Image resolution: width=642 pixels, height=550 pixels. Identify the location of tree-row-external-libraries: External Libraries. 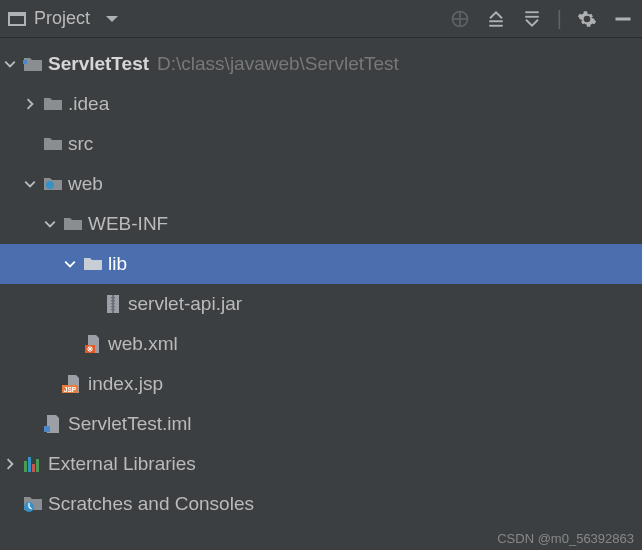
(321, 464).